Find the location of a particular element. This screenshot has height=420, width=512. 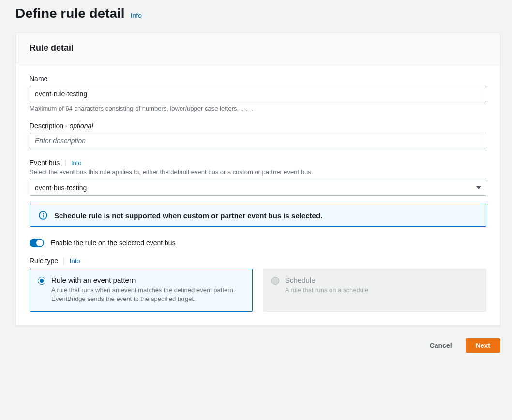

name-input is located at coordinates (258, 94).